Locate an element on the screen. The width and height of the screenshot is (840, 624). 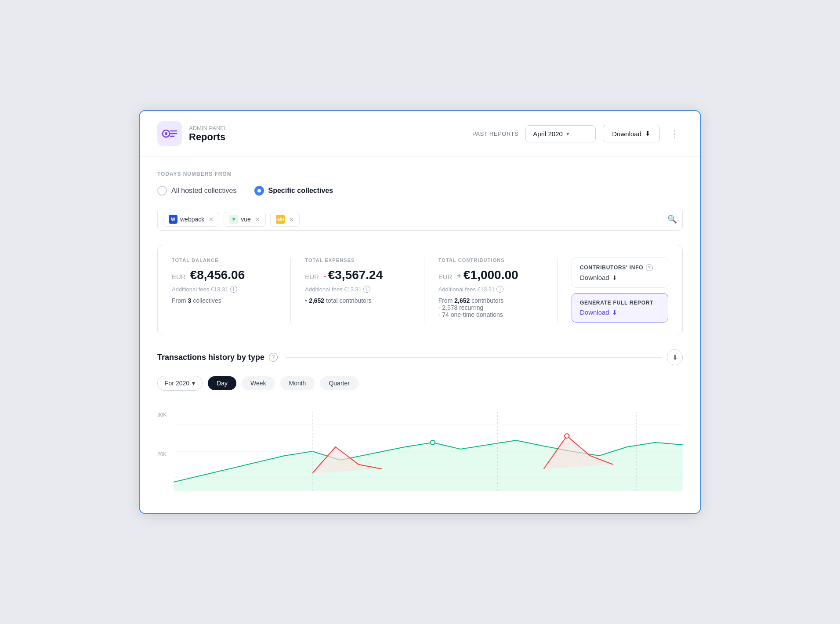
collective-filter: All hosted collectives Specific collecti… is located at coordinates (420, 191).